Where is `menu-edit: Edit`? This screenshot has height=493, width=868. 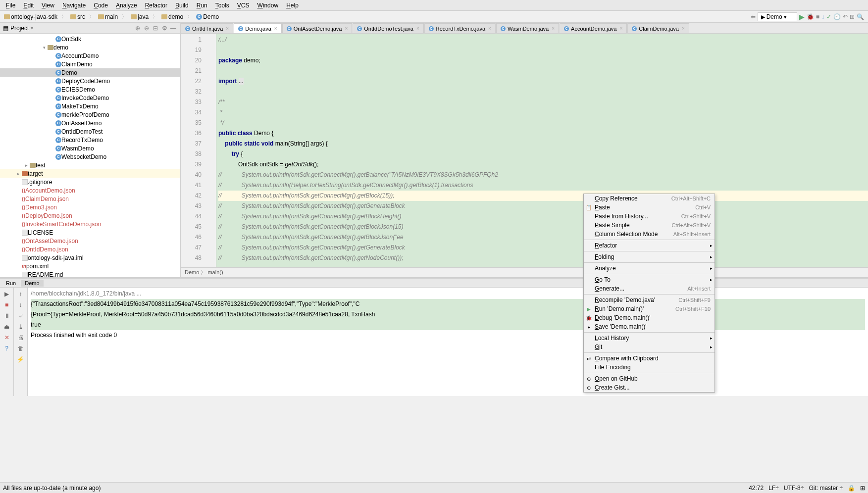 menu-edit: Edit is located at coordinates (29, 5).